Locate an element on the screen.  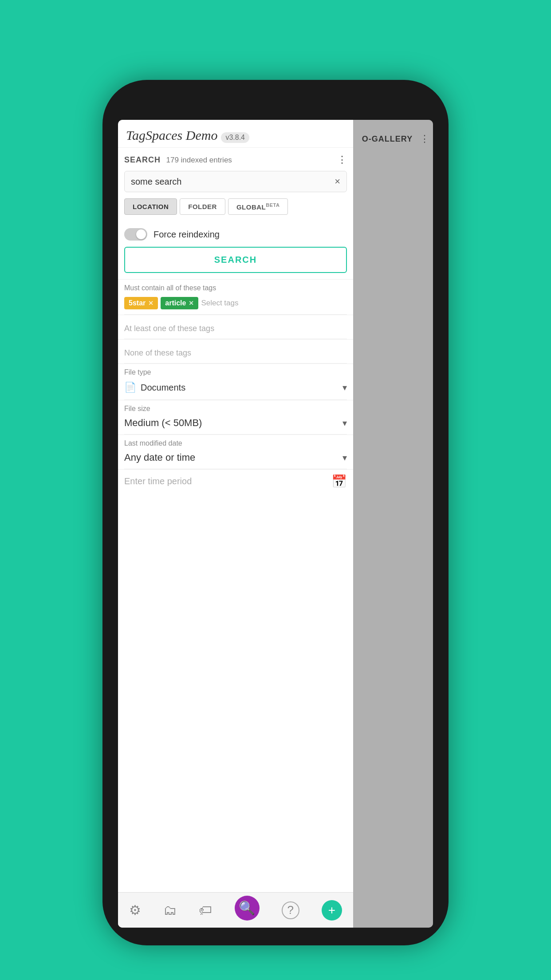
folder-icon: 🗂 is located at coordinates (170, 910).